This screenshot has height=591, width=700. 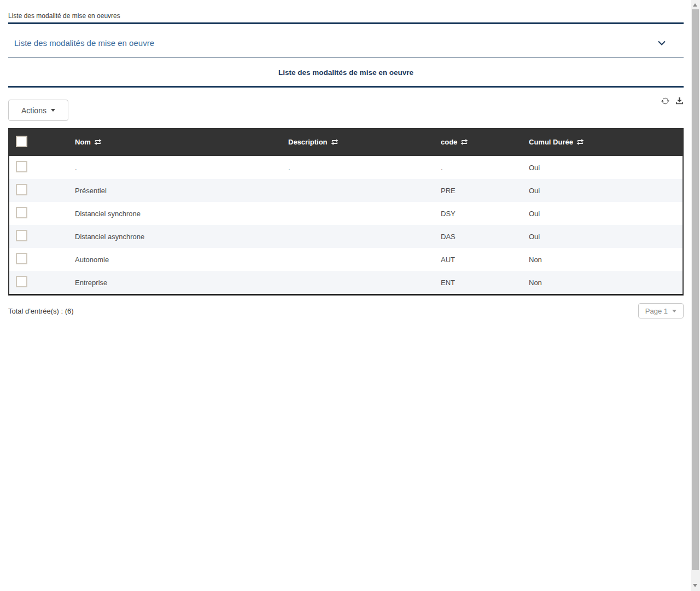 What do you see at coordinates (346, 12) in the screenshot?
I see `breadcrumb: Liste des modalité de mise en oeuvres` at bounding box center [346, 12].